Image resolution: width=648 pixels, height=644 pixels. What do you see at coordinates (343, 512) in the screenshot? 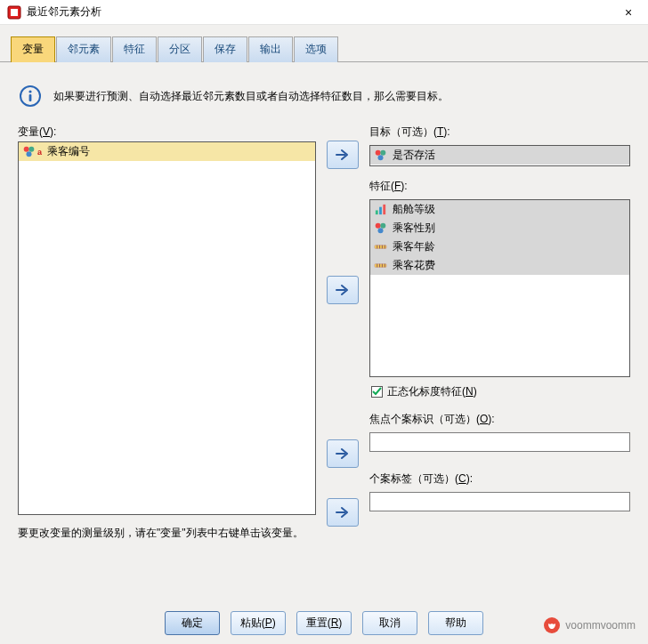
I see `move-to-caselabel-button` at bounding box center [343, 512].